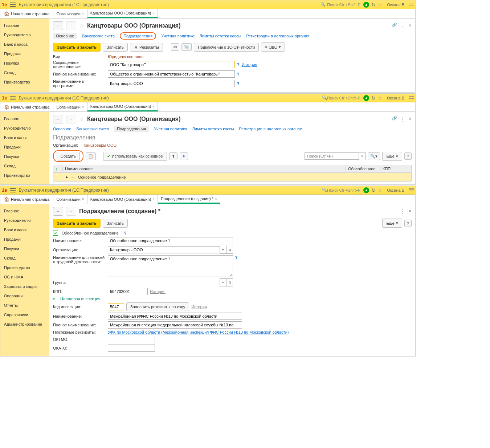 This screenshot has width=490, height=448. Describe the element at coordinates (175, 316) in the screenshot. I see `inspection-name-input` at that location.